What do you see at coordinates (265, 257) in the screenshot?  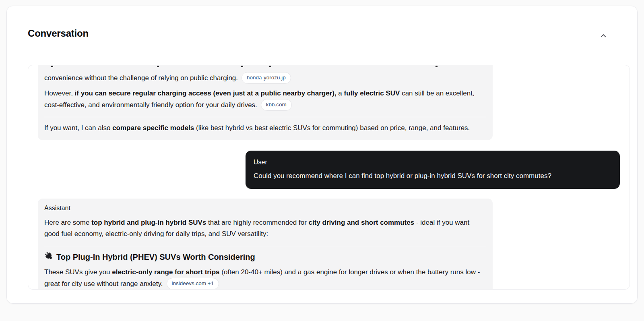 I see `section-heading: Top Plug-In Hybrid (PHEV) SUVs Worth Con…` at bounding box center [265, 257].